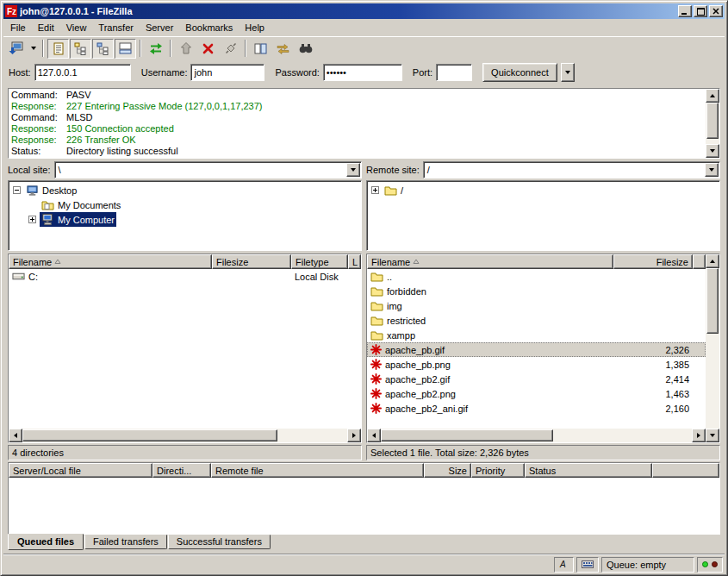 This screenshot has width=728, height=576. Describe the element at coordinates (712, 170) in the screenshot. I see `remote-site-dropdown-button` at that location.